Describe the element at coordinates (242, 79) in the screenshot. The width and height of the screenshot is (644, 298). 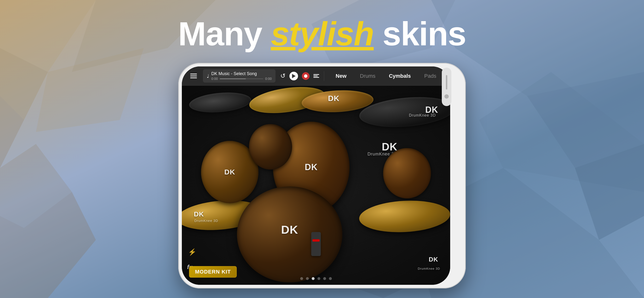
I see `progress-bar` at that location.